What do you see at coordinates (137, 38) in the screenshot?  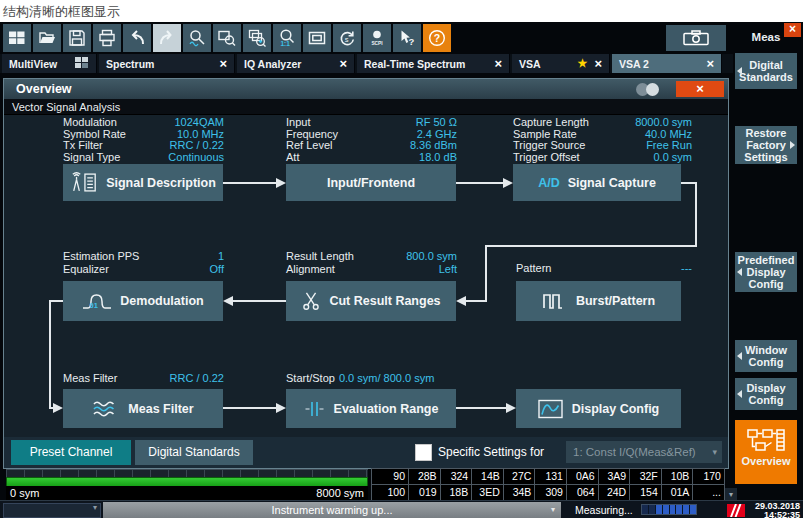 I see `undo-icon` at bounding box center [137, 38].